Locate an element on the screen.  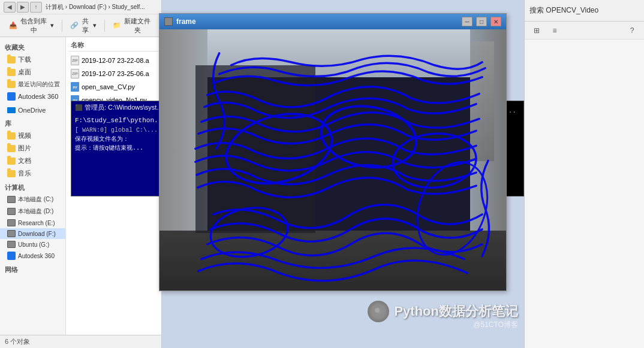
minimize-button: ─ is located at coordinates (467, 22).